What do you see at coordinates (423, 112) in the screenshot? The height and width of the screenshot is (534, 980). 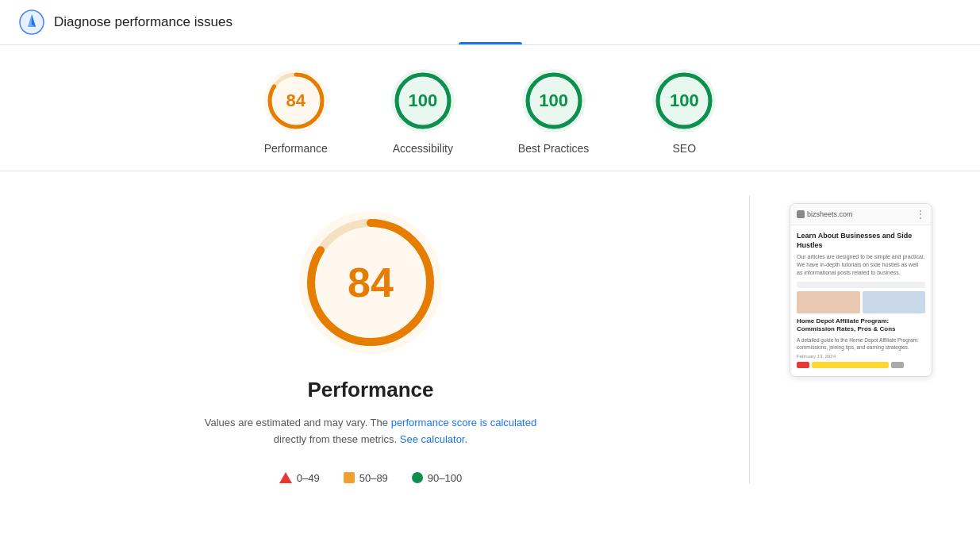 I see `score-item-accessibility: 100 Accessibility` at bounding box center [423, 112].